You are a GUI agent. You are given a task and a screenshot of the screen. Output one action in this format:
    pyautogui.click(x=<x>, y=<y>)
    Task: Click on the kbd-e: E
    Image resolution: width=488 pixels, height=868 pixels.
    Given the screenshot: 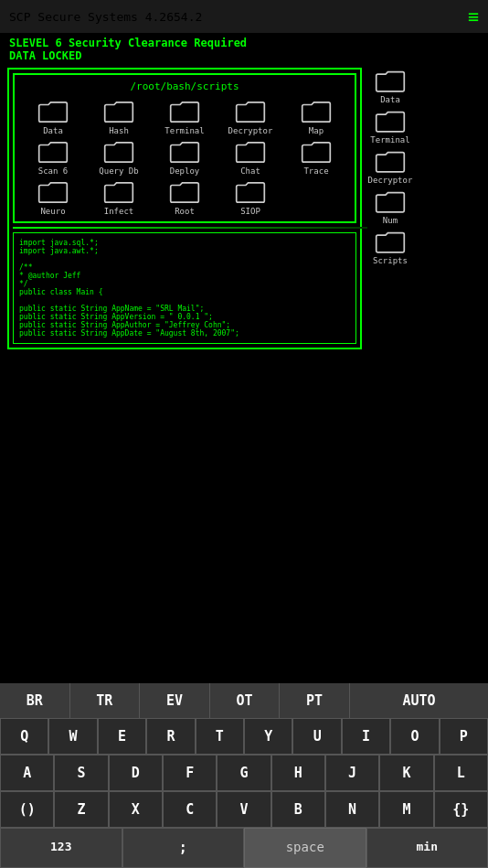 What is the action you would take?
    pyautogui.click(x=122, y=736)
    